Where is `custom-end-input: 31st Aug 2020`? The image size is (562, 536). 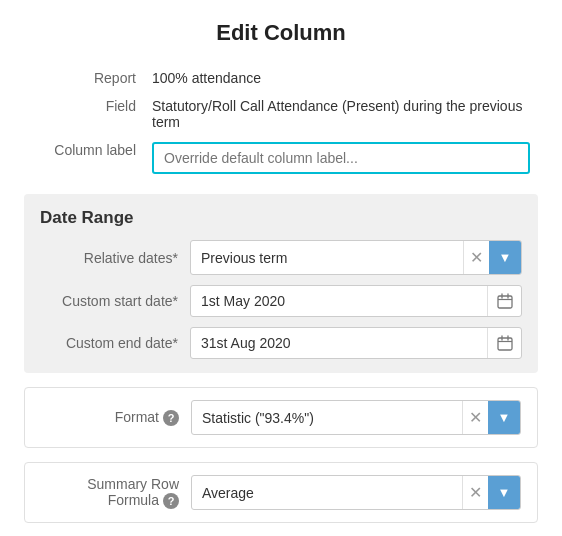 custom-end-input: 31st Aug 2020 is located at coordinates (356, 343).